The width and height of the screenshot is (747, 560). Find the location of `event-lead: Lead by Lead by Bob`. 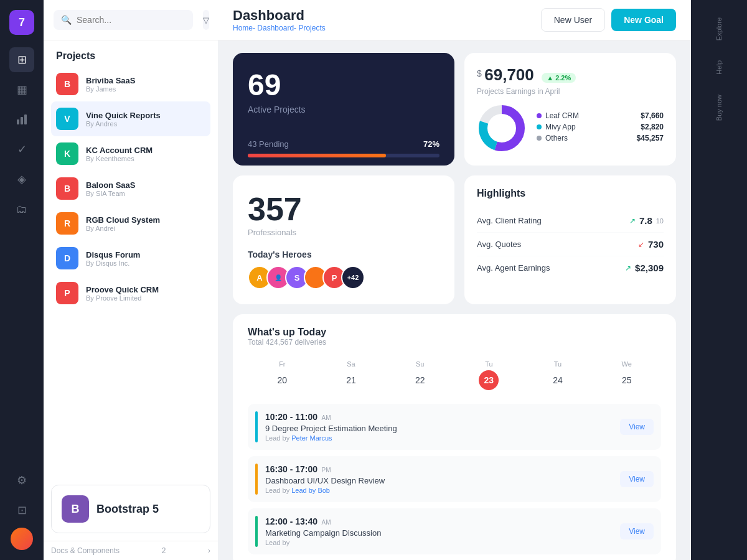

event-lead: Lead by Lead by Bob is located at coordinates (439, 490).